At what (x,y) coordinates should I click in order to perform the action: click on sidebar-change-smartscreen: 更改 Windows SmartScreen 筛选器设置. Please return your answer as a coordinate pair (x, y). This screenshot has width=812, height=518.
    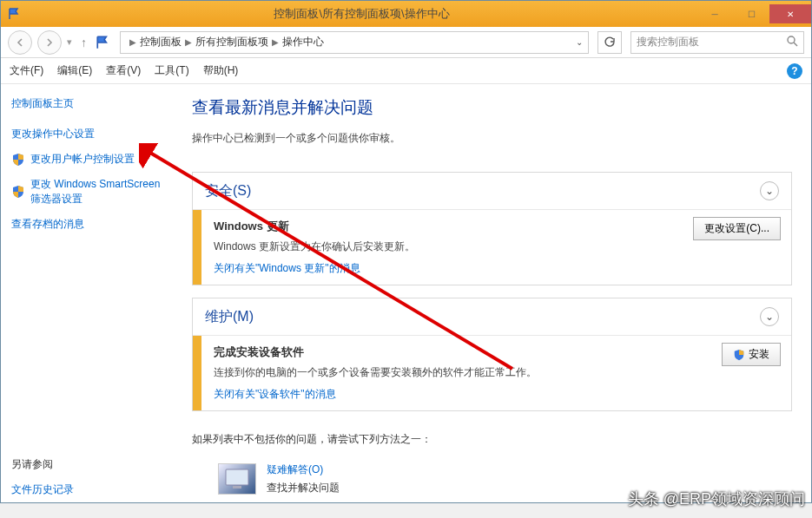
    Looking at the image, I should click on (96, 192).